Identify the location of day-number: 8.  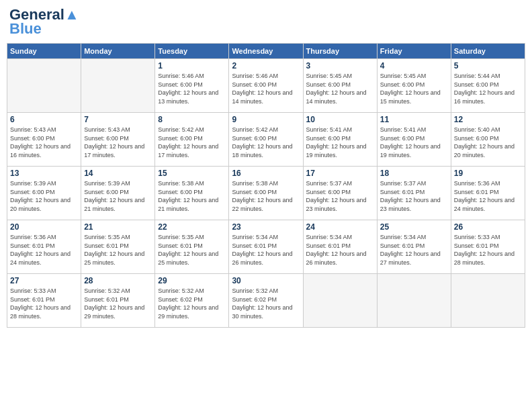
(192, 120).